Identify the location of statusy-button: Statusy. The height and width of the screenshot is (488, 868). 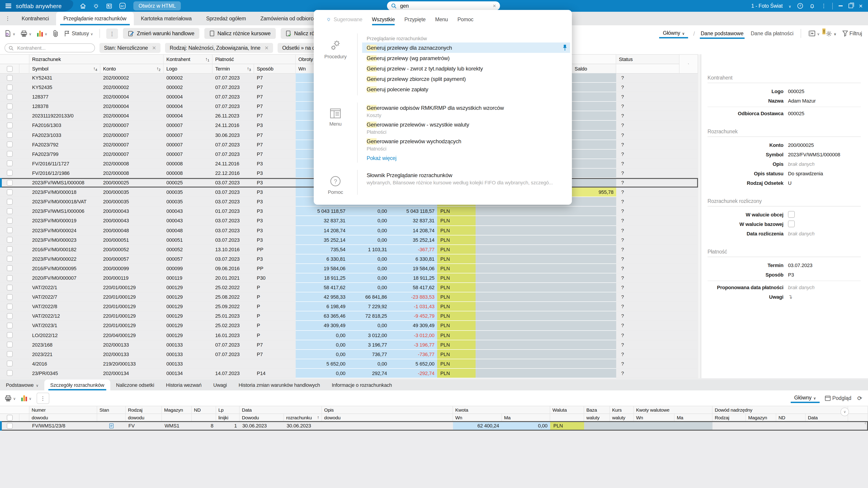
(78, 33).